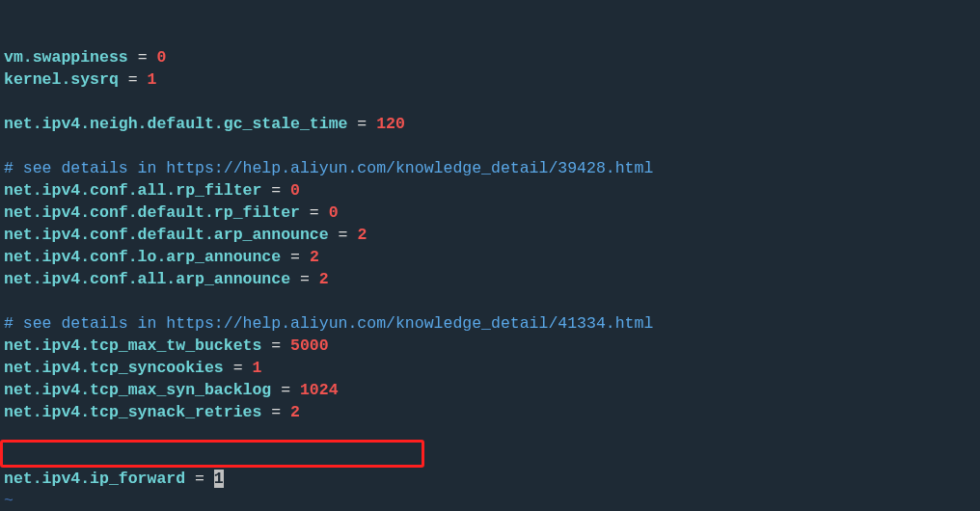  What do you see at coordinates (490, 500) in the screenshot?
I see `code-line: ~` at bounding box center [490, 500].